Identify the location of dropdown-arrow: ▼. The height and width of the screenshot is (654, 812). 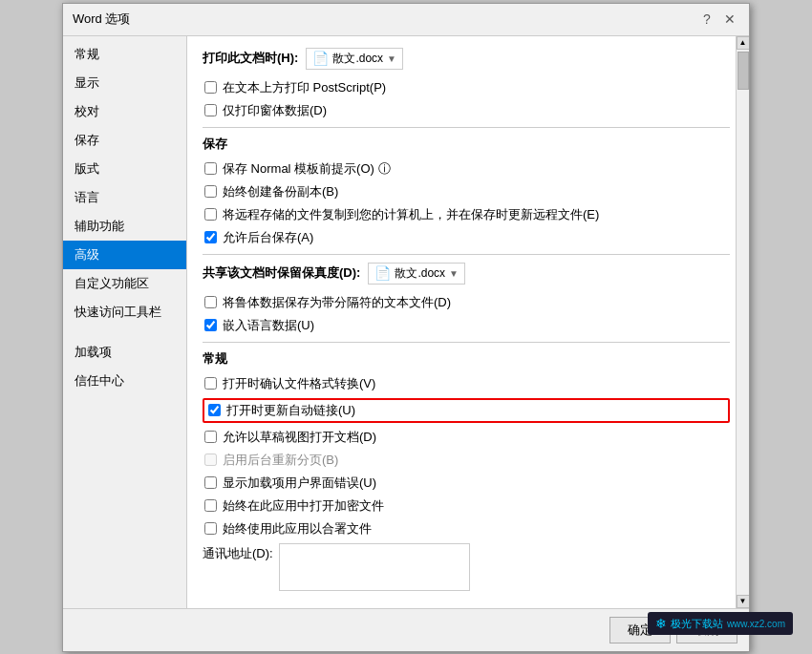
(392, 59).